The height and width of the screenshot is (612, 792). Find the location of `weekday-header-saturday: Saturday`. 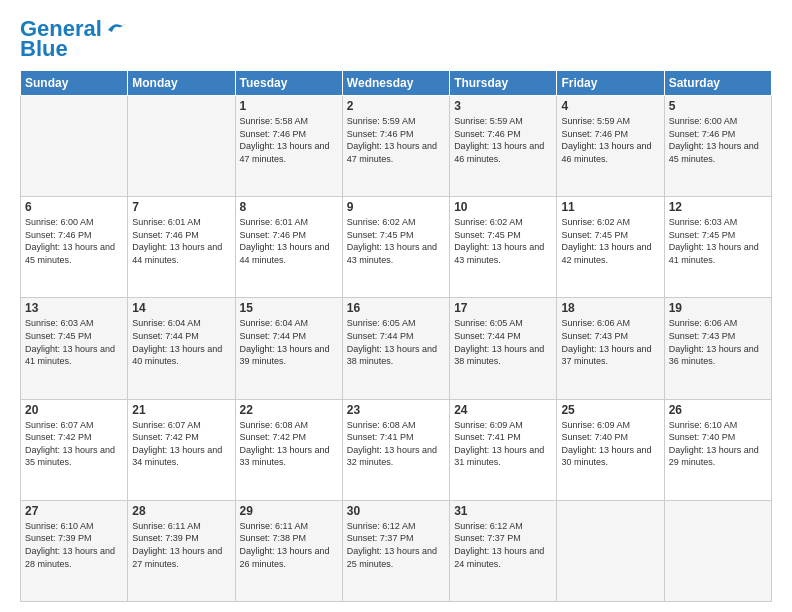

weekday-header-saturday: Saturday is located at coordinates (718, 84).